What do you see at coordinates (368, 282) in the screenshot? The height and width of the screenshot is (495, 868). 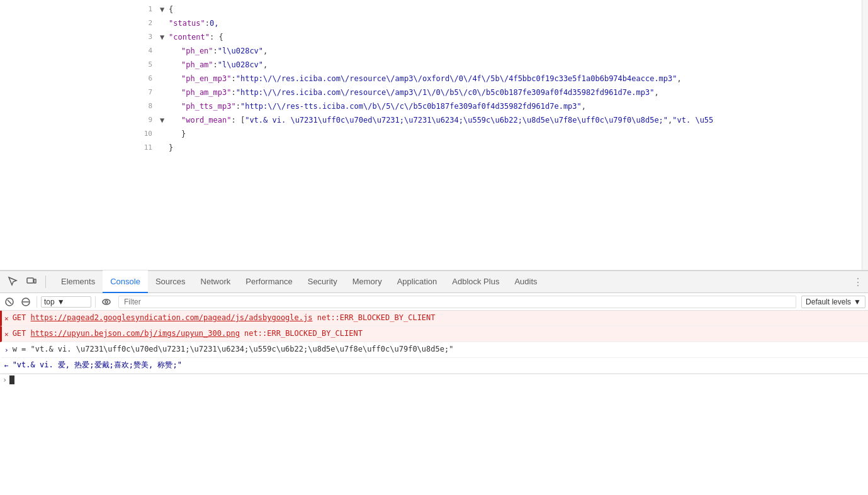 I see `tab-memory: Memory` at bounding box center [368, 282].